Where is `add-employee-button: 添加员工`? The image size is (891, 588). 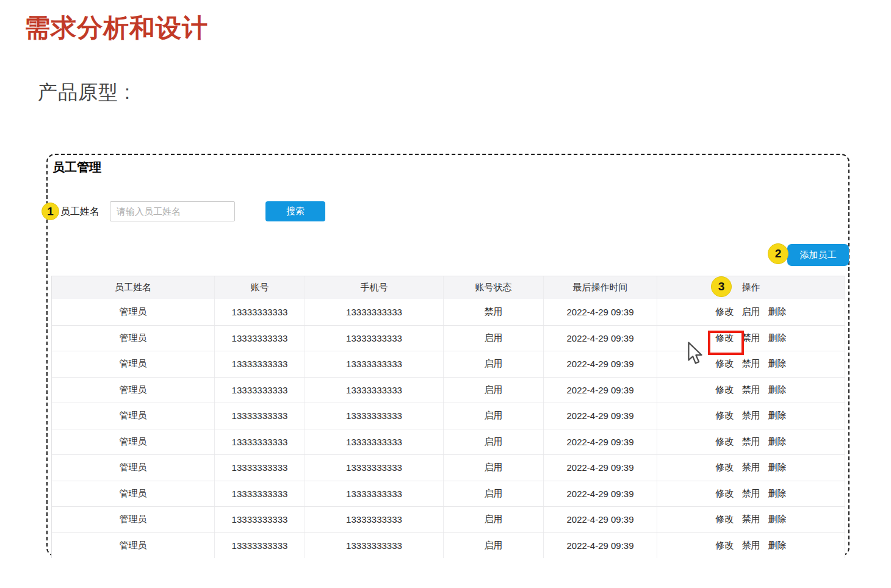
add-employee-button: 添加员工 is located at coordinates (818, 255).